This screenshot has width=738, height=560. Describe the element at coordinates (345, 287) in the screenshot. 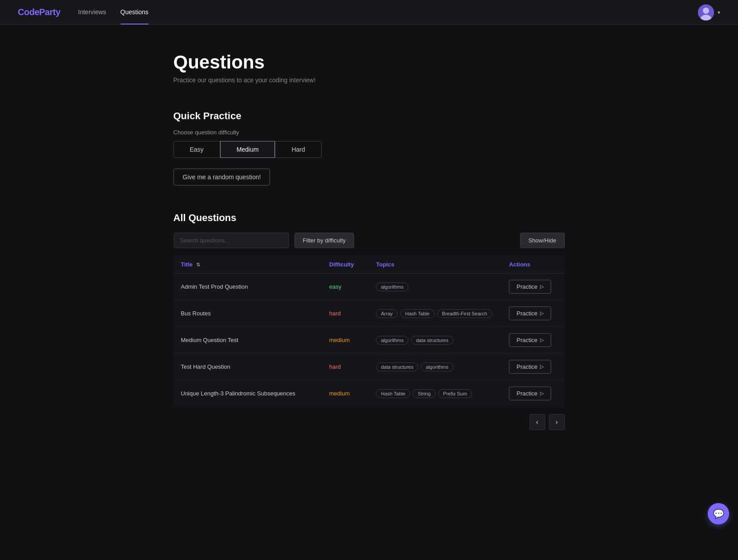

I see `cell-difficulty: easy` at that location.